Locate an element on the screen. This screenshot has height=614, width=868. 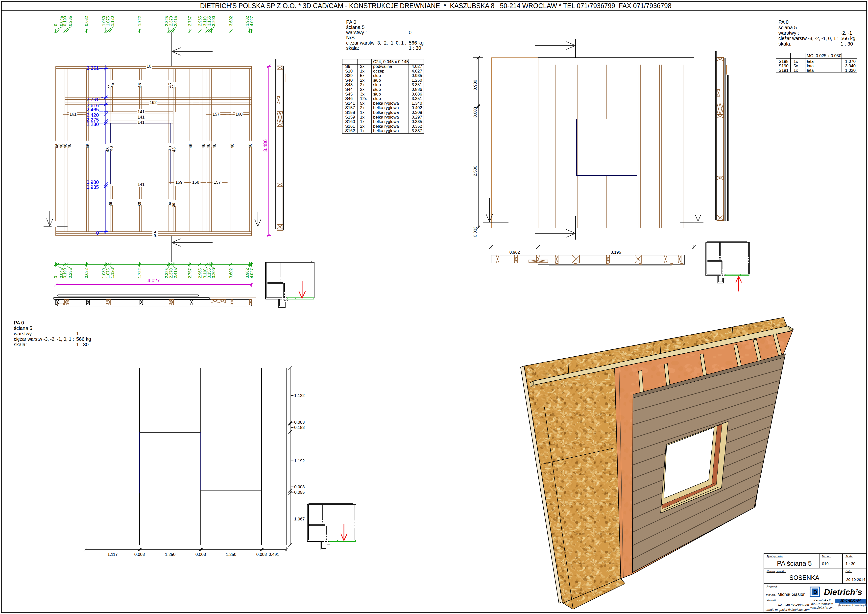
svg-text:DIETRICH'S POLSKA SP Z O.O. *: DIETRICH'S POLSKA SP Z O.O. * 3D CAD/CAM… is located at coordinates (436, 6).